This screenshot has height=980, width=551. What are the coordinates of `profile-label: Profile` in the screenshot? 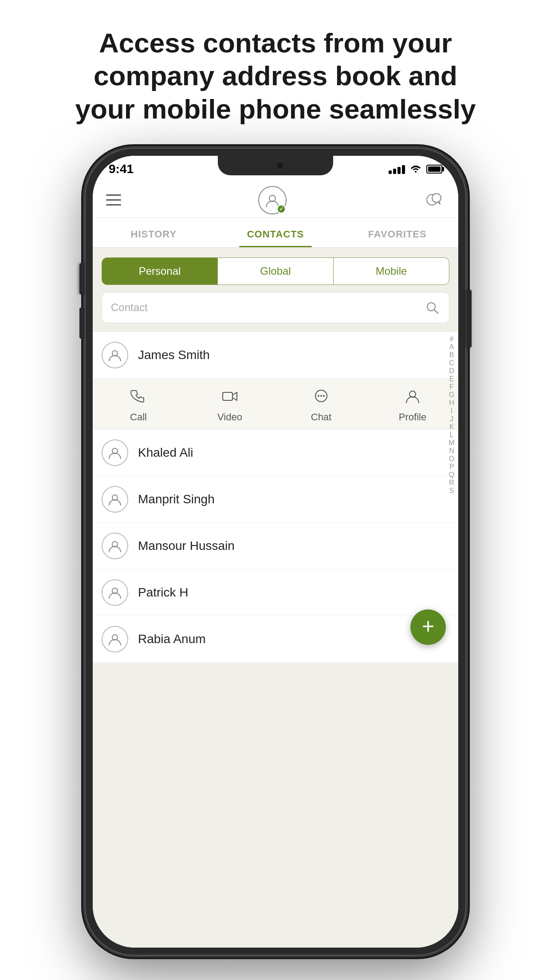 It's located at (413, 417).